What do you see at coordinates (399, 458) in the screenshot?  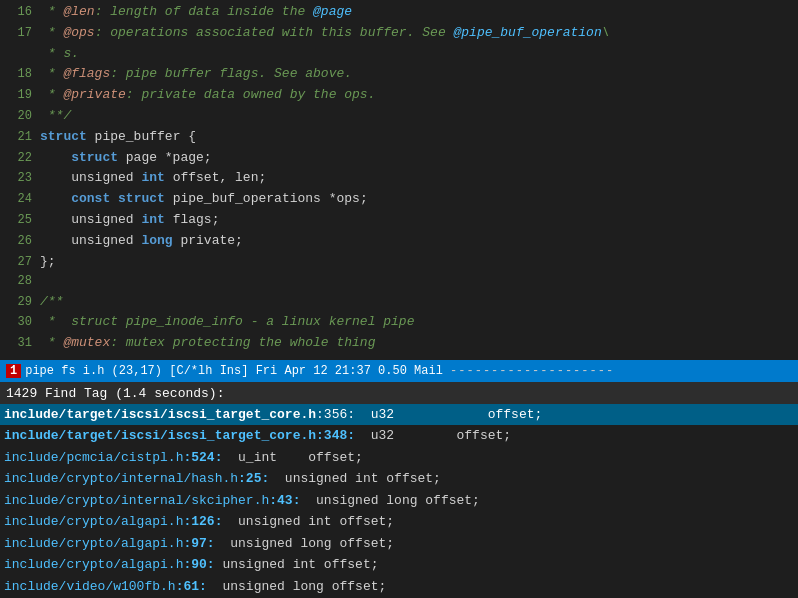 I see `result-line: include/pcmcia/cistpl.h:524: u_int offse…` at bounding box center [399, 458].